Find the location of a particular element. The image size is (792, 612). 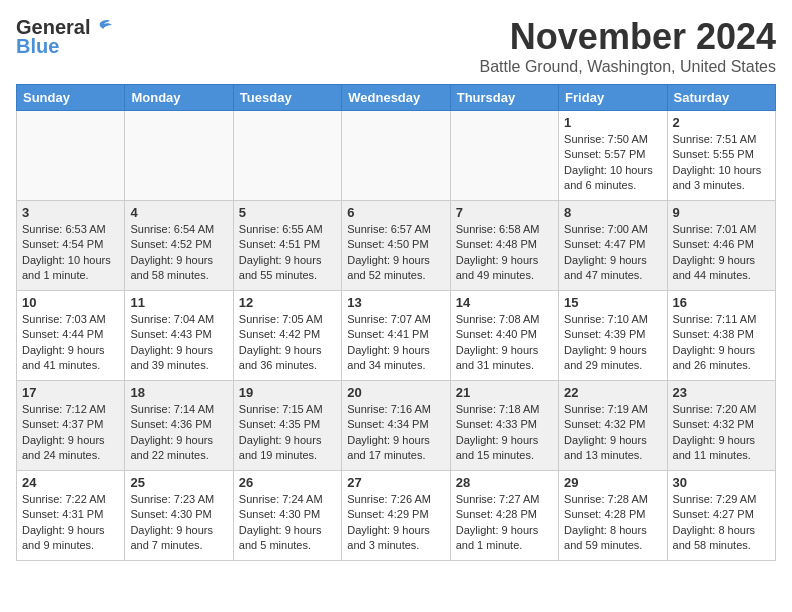

day-number: 21 is located at coordinates (504, 392).